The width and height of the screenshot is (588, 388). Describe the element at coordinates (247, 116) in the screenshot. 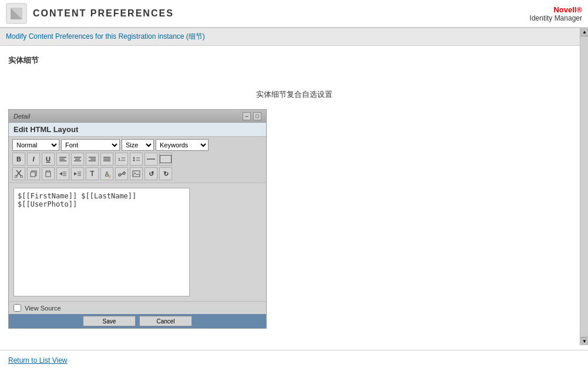

I see `minimize-button: –` at that location.